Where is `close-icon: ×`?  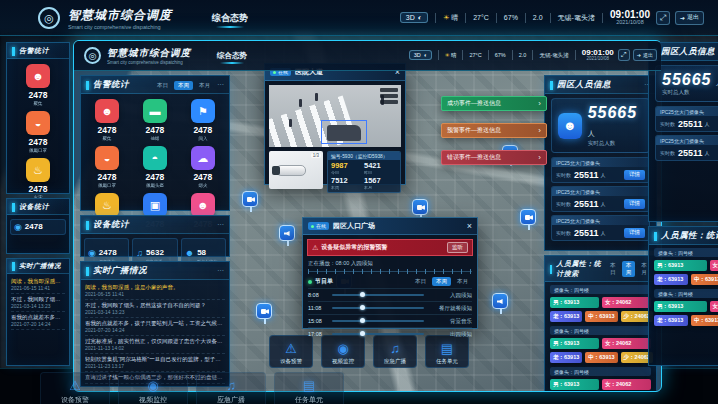 close-icon: × is located at coordinates (470, 226).